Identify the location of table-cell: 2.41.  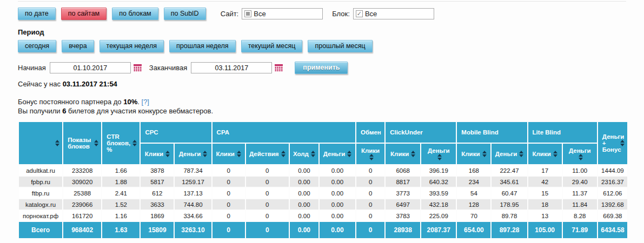
(121, 193).